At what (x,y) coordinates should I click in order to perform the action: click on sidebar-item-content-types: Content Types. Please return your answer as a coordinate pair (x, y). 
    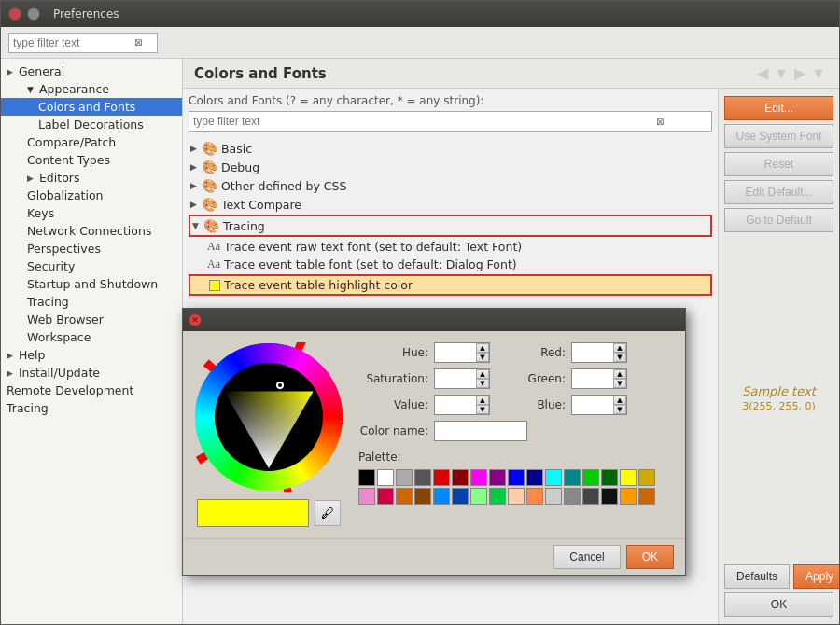
    Looking at the image, I should click on (91, 160).